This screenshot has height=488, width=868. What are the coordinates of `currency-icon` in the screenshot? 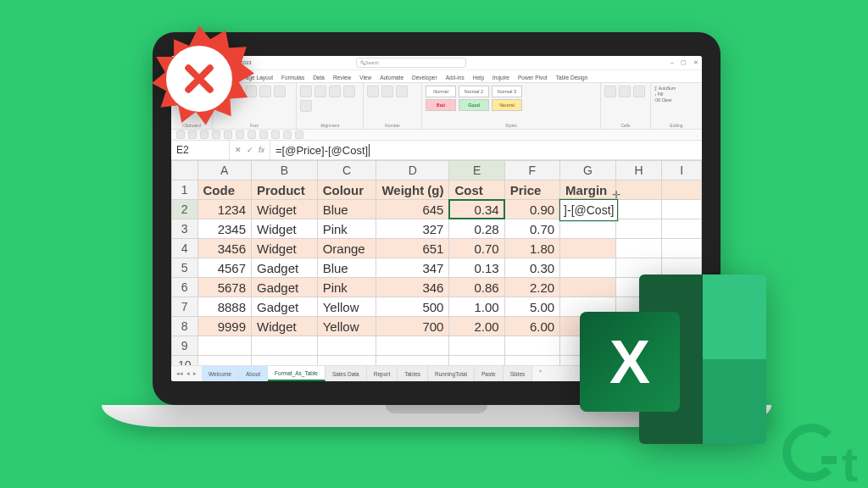 It's located at (373, 92).